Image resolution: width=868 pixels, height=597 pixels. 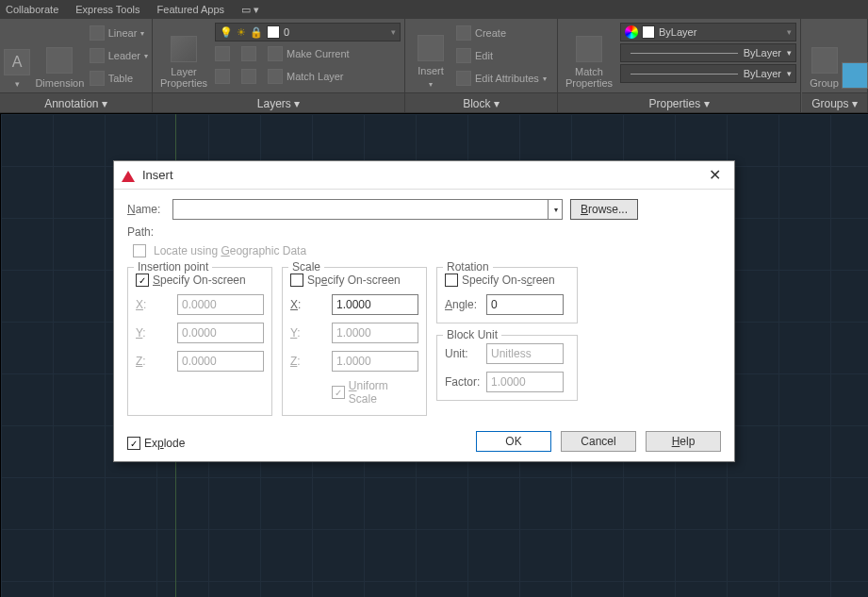 What do you see at coordinates (824, 57) in the screenshot?
I see `group-button: Group` at bounding box center [824, 57].